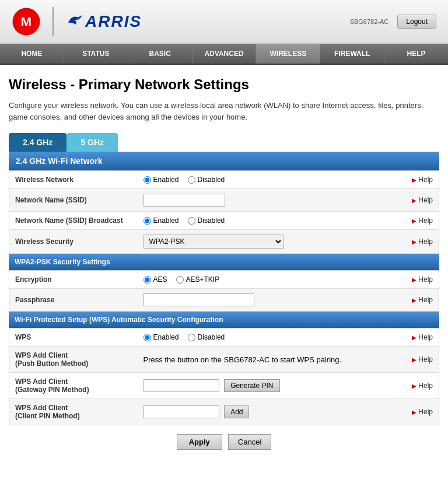 This screenshot has height=479, width=448. I want to click on encryption-aes-label: AES, so click(155, 279).